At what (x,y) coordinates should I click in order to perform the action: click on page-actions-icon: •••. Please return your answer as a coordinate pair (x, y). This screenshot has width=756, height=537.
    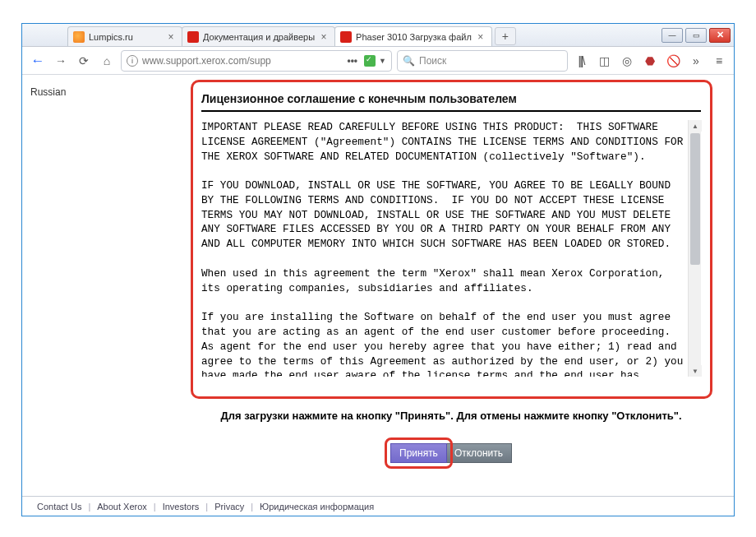
    Looking at the image, I should click on (352, 61).